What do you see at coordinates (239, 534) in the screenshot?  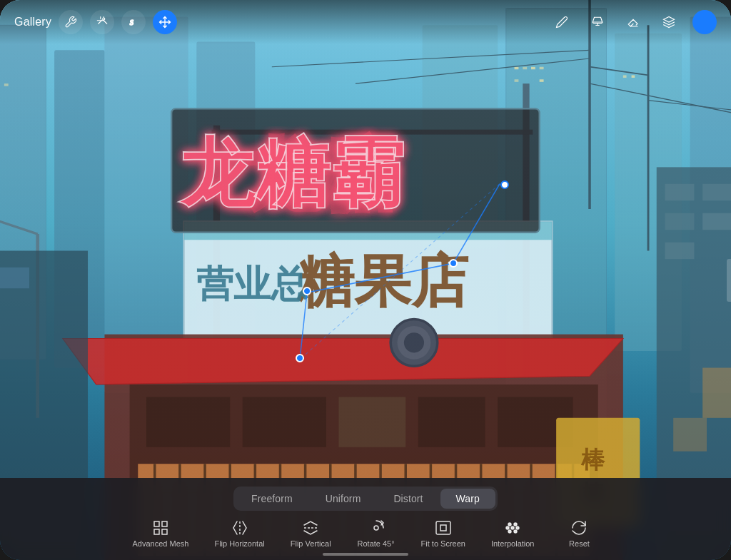 I see `flip-horizontal-button: Flip Horizontal` at bounding box center [239, 534].